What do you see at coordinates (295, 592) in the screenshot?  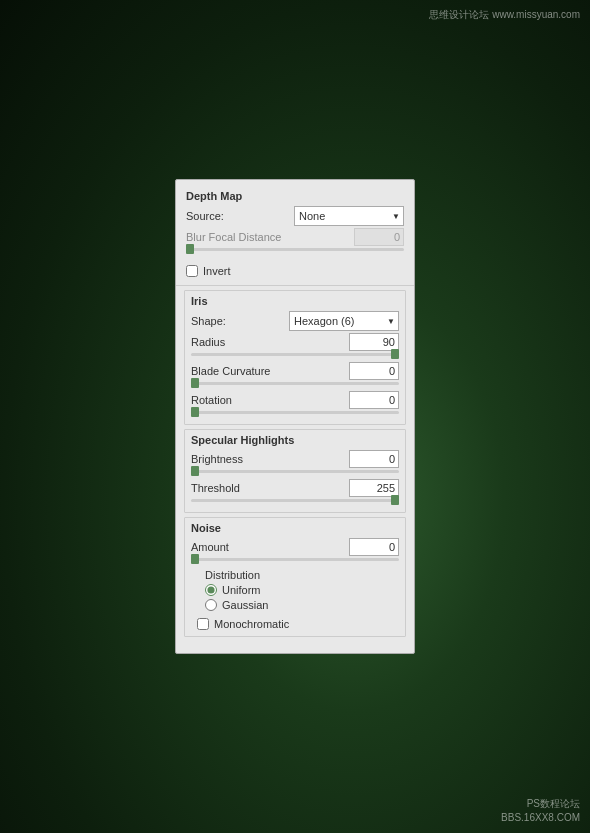 I see `distribution-section: Distribution Uniform Gaussian` at bounding box center [295, 592].